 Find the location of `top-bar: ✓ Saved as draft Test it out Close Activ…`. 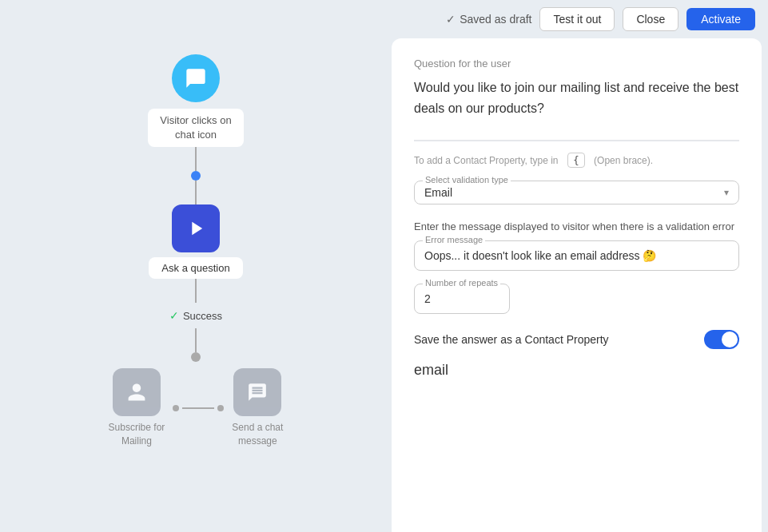

top-bar: ✓ Saved as draft Test it out Close Activ… is located at coordinates (384, 19).